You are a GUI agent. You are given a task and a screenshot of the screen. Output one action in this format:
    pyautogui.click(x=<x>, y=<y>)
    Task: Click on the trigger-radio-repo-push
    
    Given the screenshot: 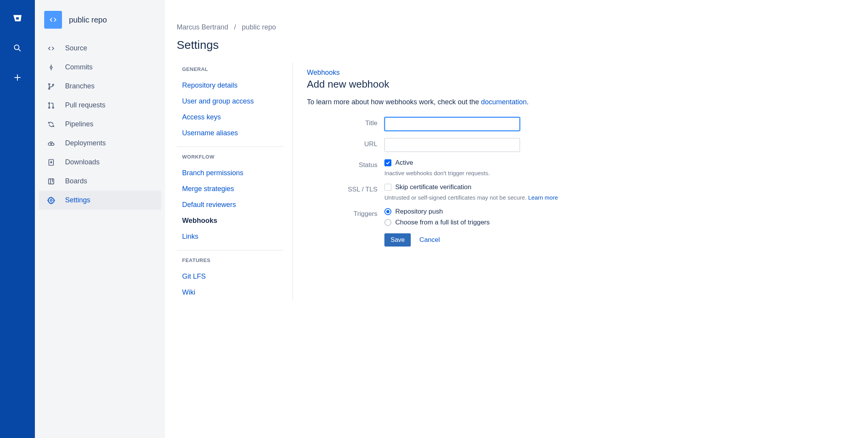 What is the action you would take?
    pyautogui.click(x=388, y=212)
    